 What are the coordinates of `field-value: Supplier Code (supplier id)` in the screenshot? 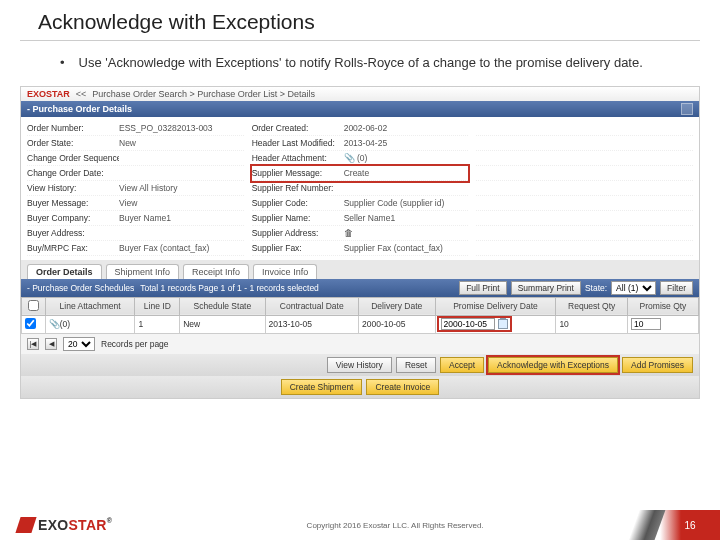 It's located at (406, 203).